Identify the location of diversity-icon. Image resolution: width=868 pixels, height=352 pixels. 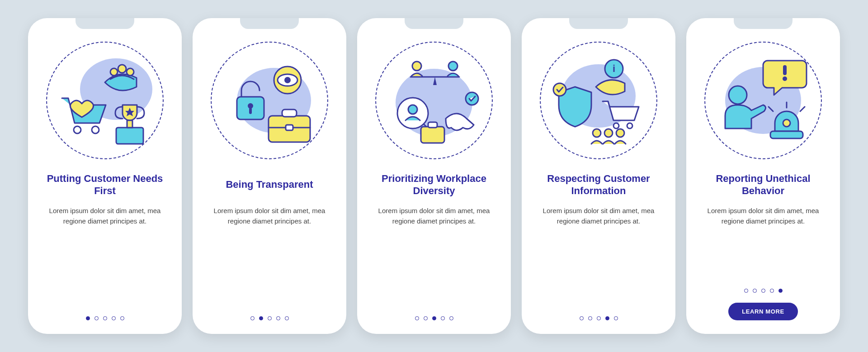
(434, 100).